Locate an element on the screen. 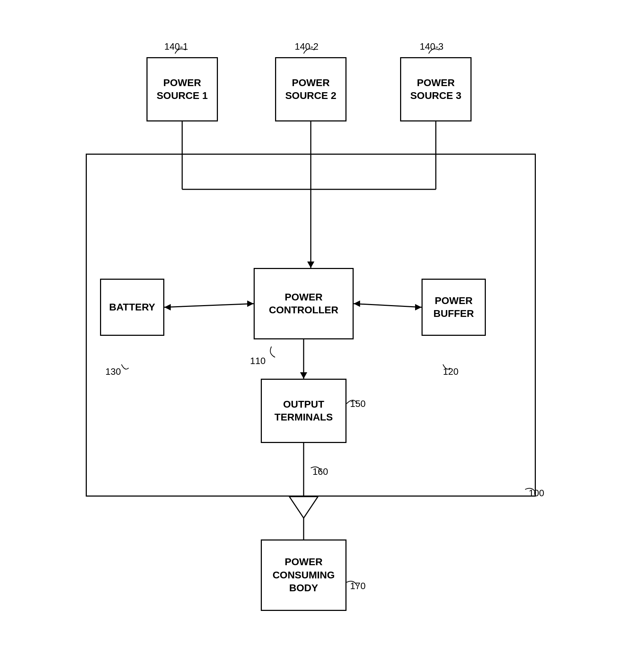 The height and width of the screenshot is (672, 643). battery-box: BATTERY is located at coordinates (132, 307).